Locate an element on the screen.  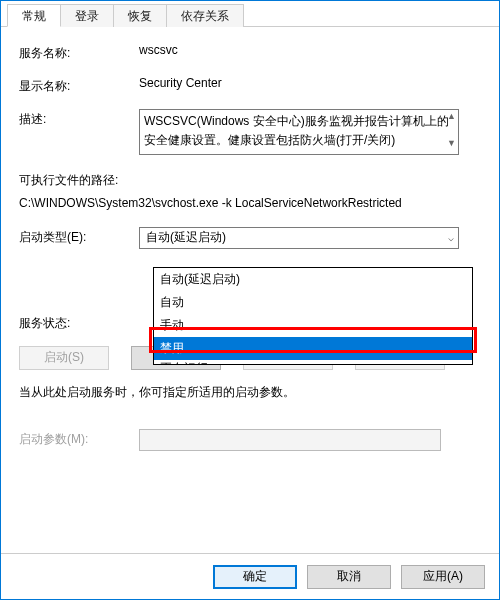
startup-type-label: 启动类型(E): is located at coordinates (79, 236).